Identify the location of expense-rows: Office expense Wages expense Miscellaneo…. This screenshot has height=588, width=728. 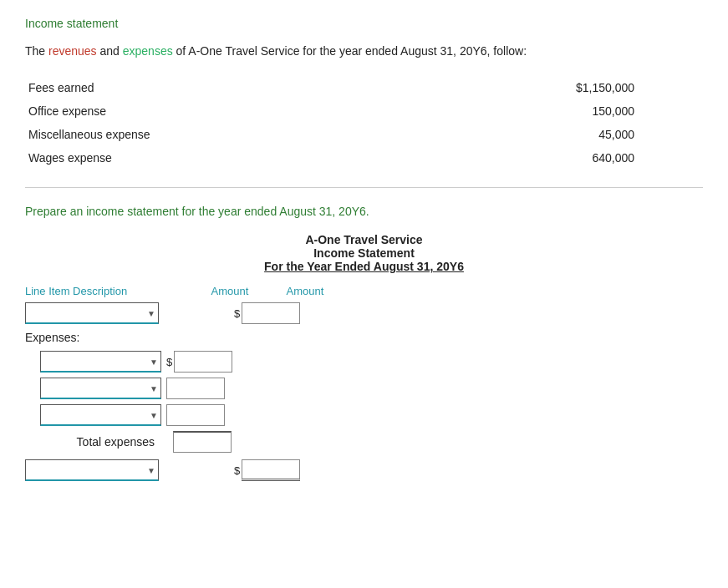
(371, 388).